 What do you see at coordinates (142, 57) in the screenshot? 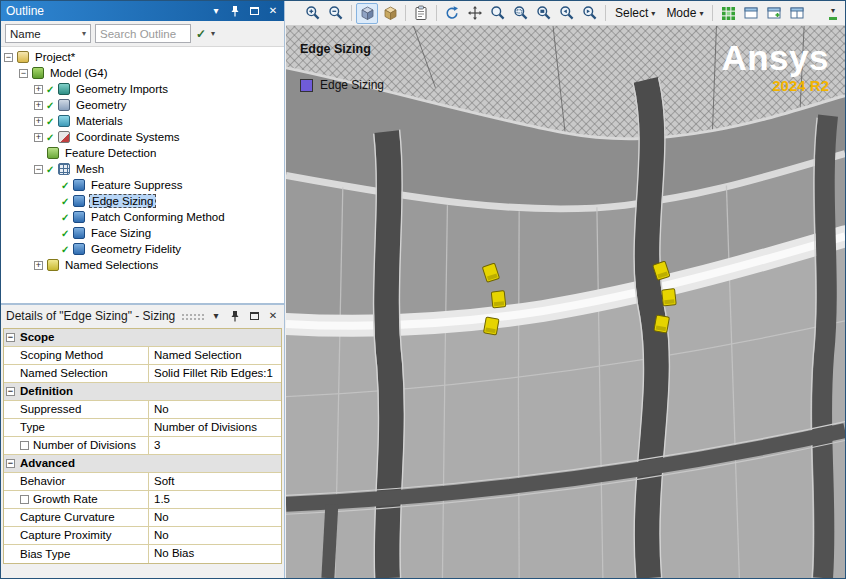
I see `tree-item-project: −Project*` at bounding box center [142, 57].